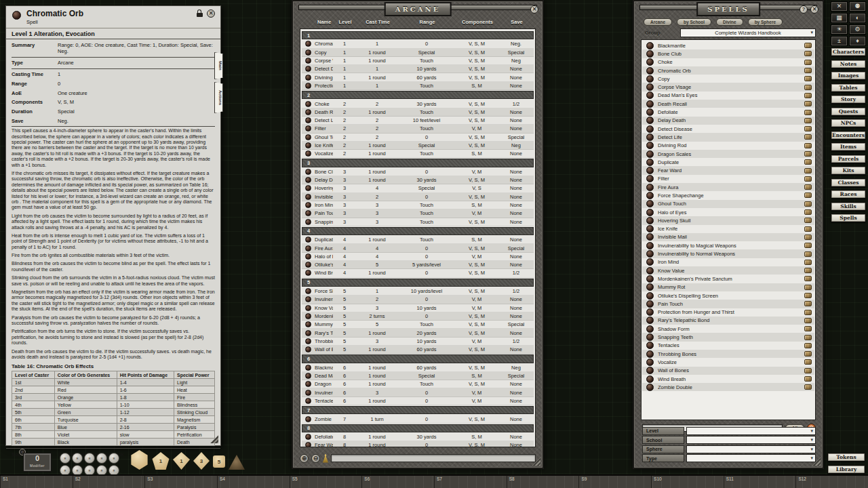  What do you see at coordinates (218, 98) in the screenshot?
I see `tab-actions: Actions` at bounding box center [218, 98].